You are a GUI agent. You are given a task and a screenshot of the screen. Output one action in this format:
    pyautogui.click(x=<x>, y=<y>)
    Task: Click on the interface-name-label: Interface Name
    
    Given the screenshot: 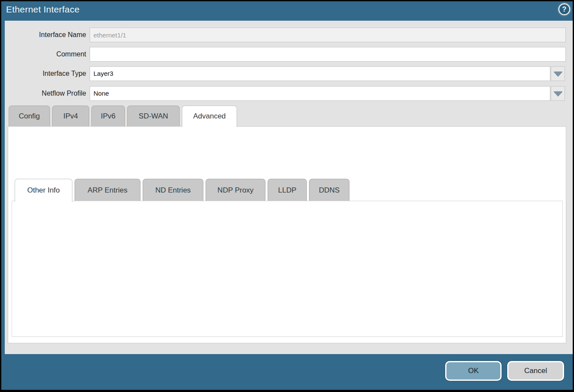 What is the action you would take?
    pyautogui.click(x=43, y=35)
    